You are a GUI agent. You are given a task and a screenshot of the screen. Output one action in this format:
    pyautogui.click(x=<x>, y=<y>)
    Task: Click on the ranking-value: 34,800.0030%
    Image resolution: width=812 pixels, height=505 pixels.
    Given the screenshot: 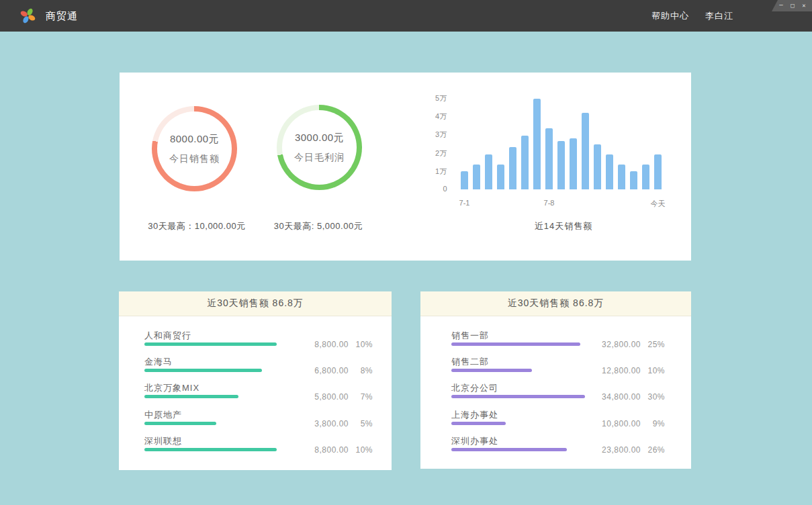 What is the action you would take?
    pyautogui.click(x=628, y=397)
    